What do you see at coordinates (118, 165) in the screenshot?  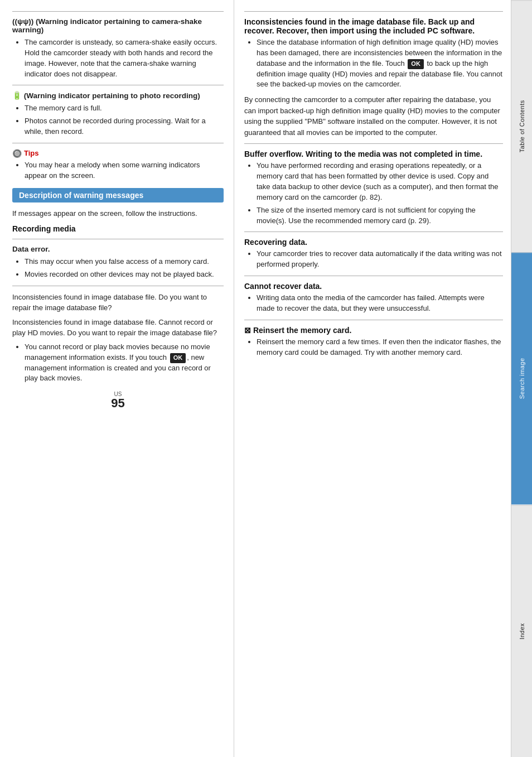 I see `tips-section: 🔘 Tips You may hear a melody when some w…` at bounding box center [118, 165].